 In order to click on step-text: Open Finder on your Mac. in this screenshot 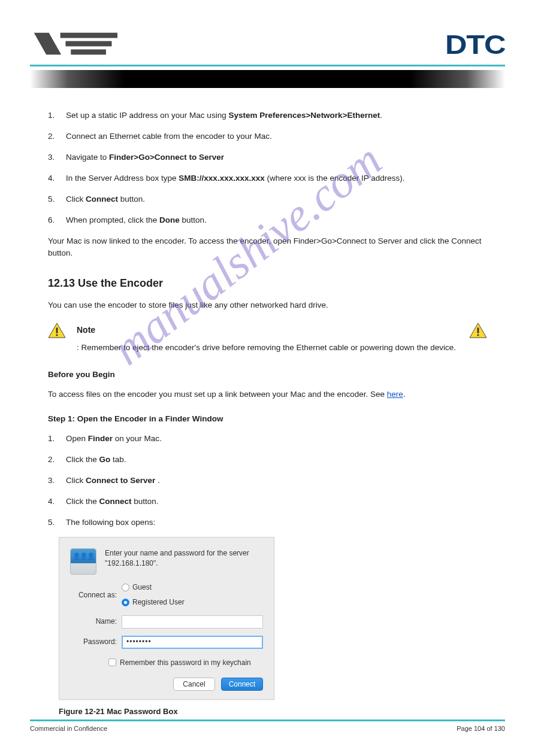, I will do `click(277, 439)`.